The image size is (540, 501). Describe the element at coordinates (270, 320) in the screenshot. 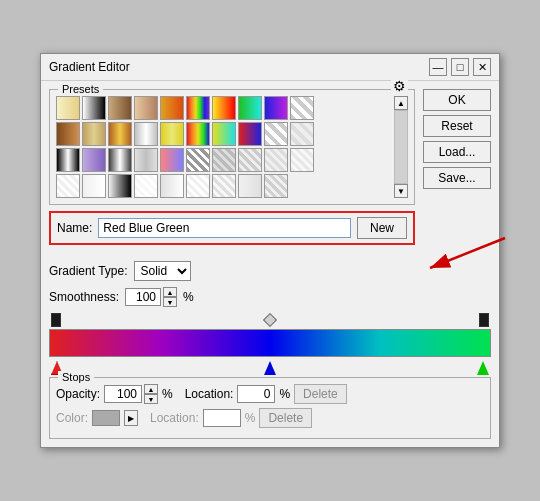

I see `midpoint-handle` at that location.